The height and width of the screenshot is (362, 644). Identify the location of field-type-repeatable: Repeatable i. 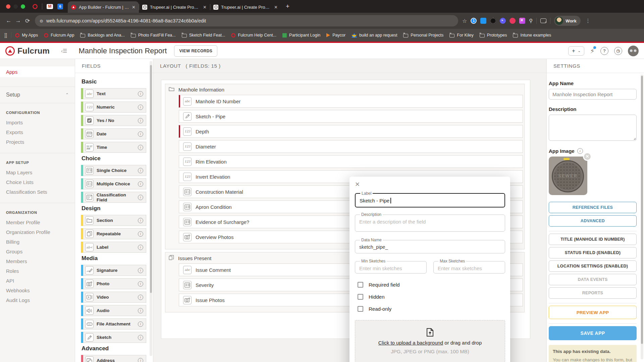
(113, 234).